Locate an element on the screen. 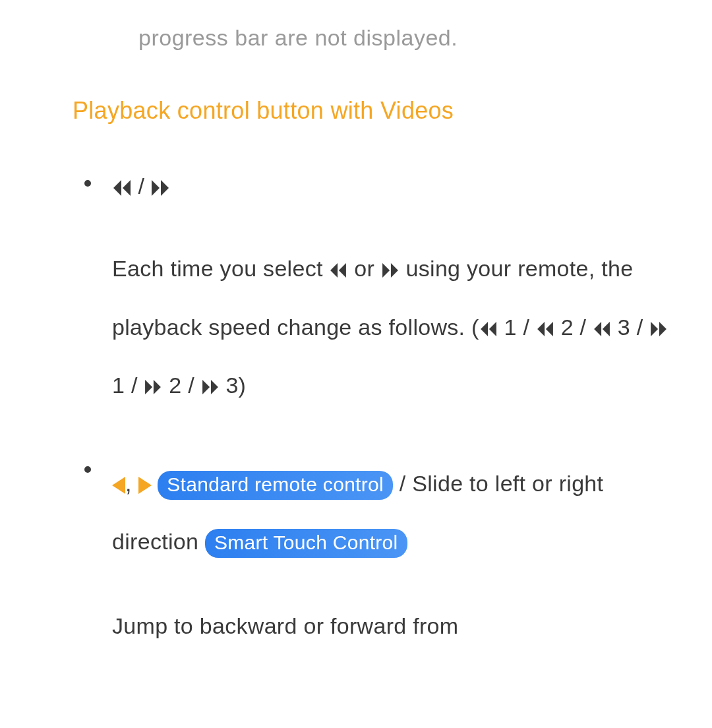 The width and height of the screenshot is (712, 728). item-body-jump: Jump to backward or forward from is located at coordinates (396, 626).